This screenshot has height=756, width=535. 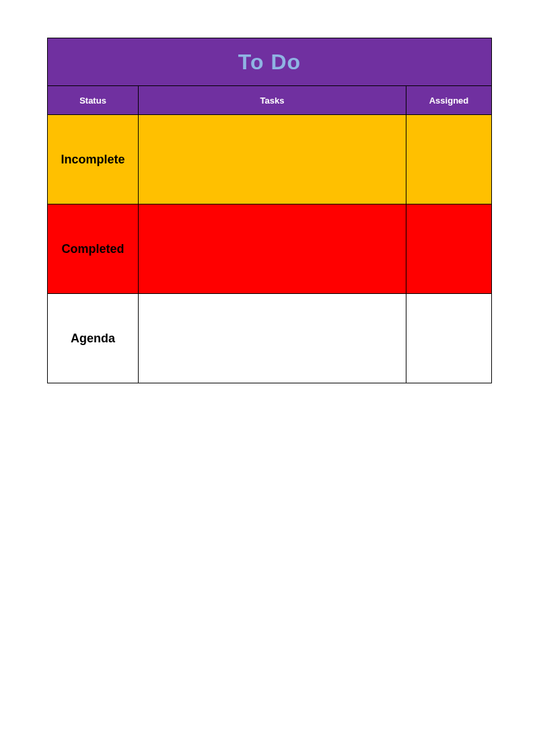 What do you see at coordinates (270, 160) in the screenshot?
I see `table-row: Incomplete` at bounding box center [270, 160].